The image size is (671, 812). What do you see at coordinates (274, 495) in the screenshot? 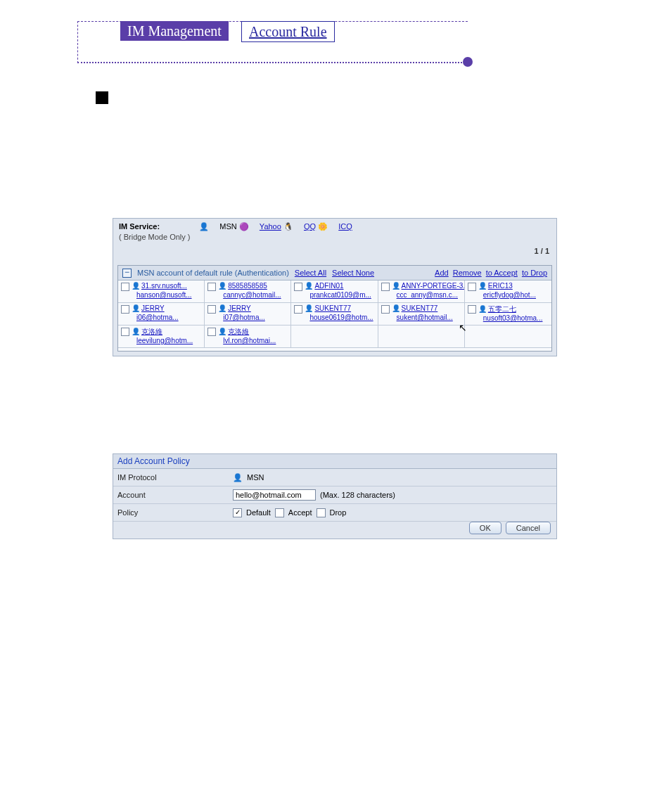
I see `account-input` at bounding box center [274, 495].